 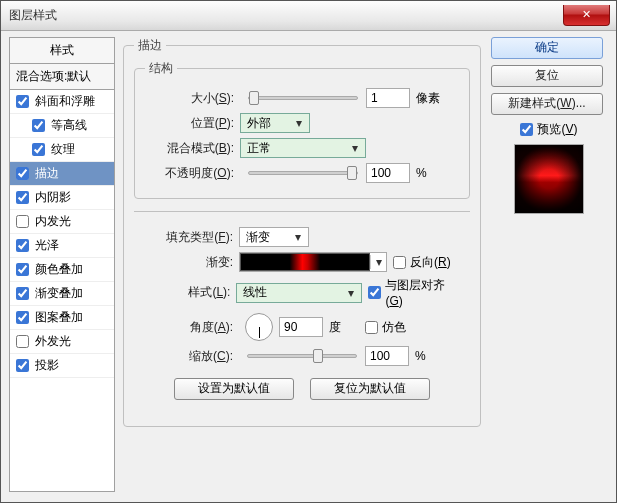 I want to click on blendmode-combo: 正常▾, so click(x=303, y=148).